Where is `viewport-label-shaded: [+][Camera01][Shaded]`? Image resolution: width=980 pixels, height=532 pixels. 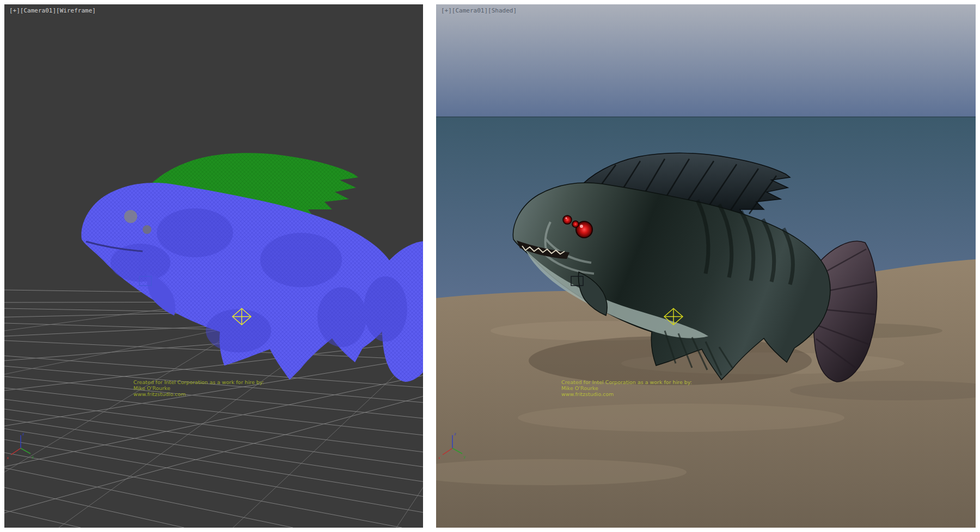
viewport-label-shaded: [+][Camera01][Shaded] is located at coordinates (479, 11).